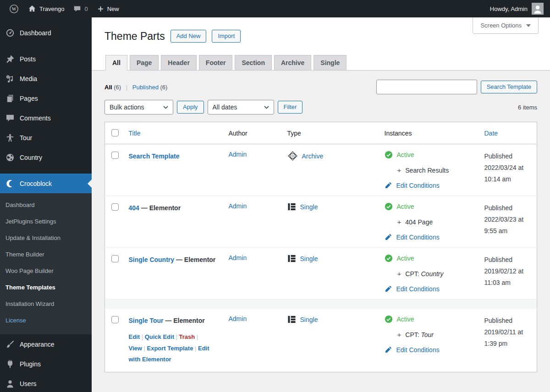 The height and width of the screenshot is (392, 550). What do you see at coordinates (187, 337) in the screenshot?
I see `row-action-trash: Trash` at bounding box center [187, 337].